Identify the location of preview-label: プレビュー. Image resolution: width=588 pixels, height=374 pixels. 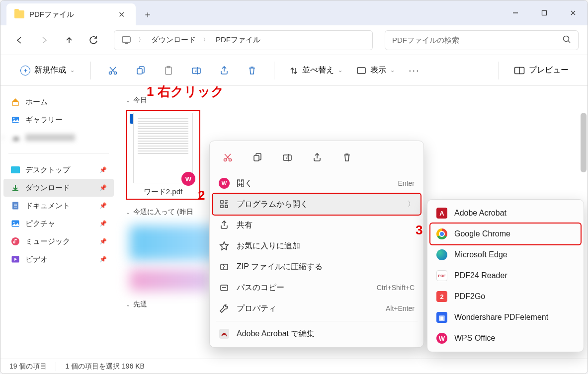
(549, 71).